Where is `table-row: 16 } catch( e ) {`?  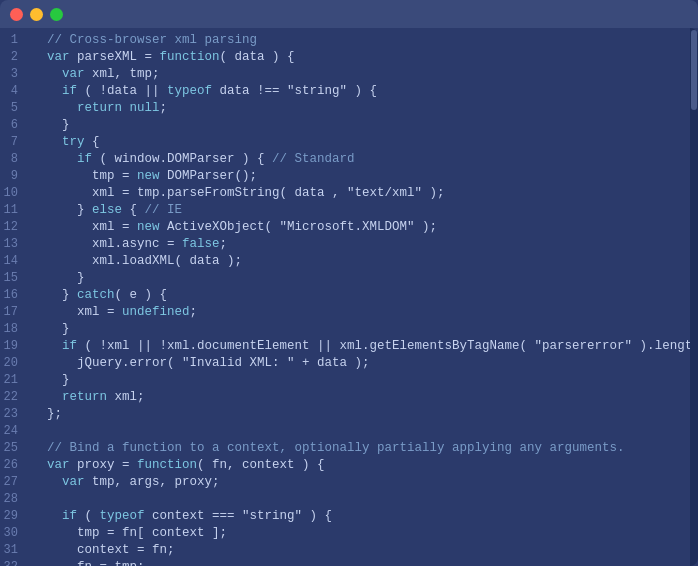
table-row: 16 } catch( e ) { is located at coordinates (349, 296).